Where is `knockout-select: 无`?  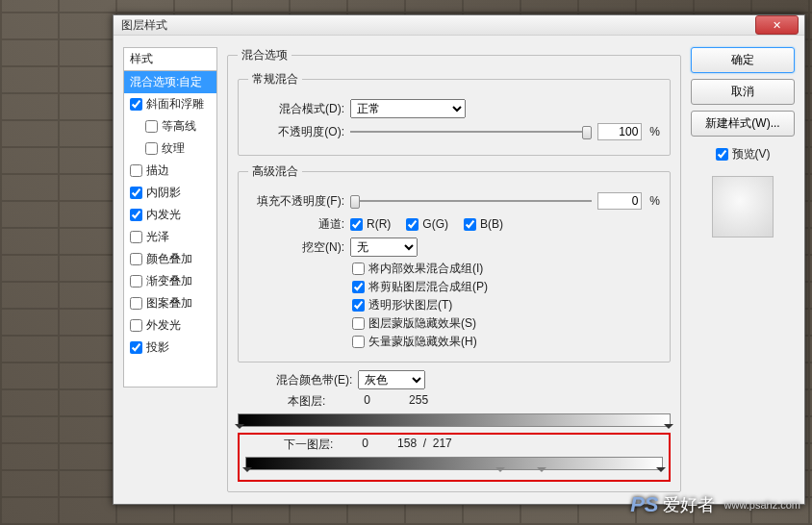 knockout-select: 无 is located at coordinates (384, 247).